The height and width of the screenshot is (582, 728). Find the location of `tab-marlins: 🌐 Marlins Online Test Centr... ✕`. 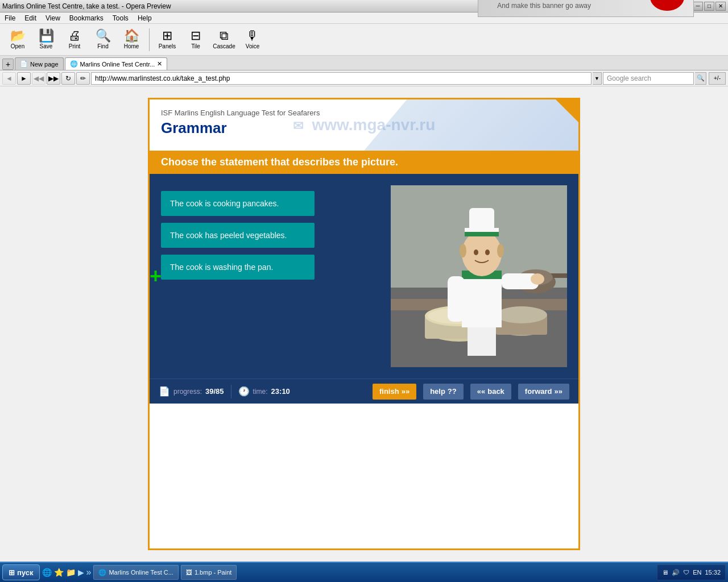

tab-marlins: 🌐 Marlins Online Test Centr... ✕ is located at coordinates (116, 64).